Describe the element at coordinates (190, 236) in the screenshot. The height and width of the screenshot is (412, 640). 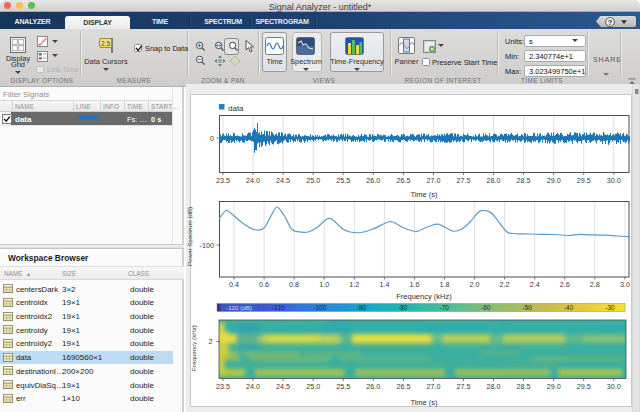
I see `svg-text: Power Spectrum (dB)` at that location.